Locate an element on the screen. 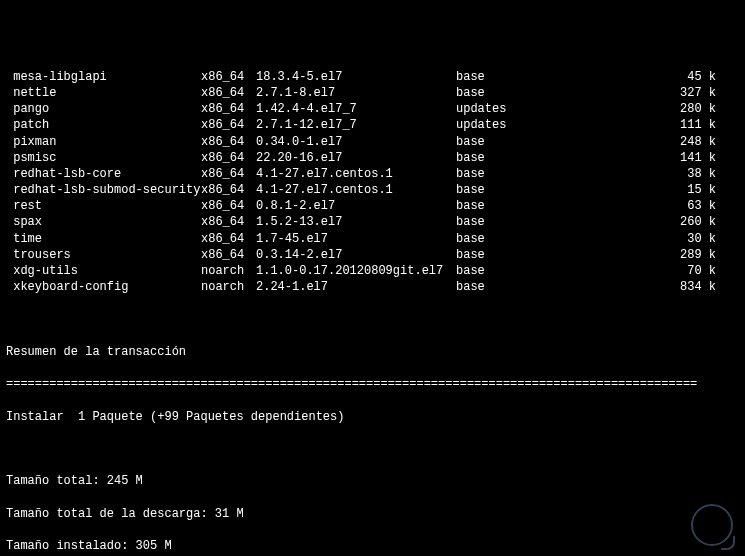  pkg-name: trousers is located at coordinates (104, 255).